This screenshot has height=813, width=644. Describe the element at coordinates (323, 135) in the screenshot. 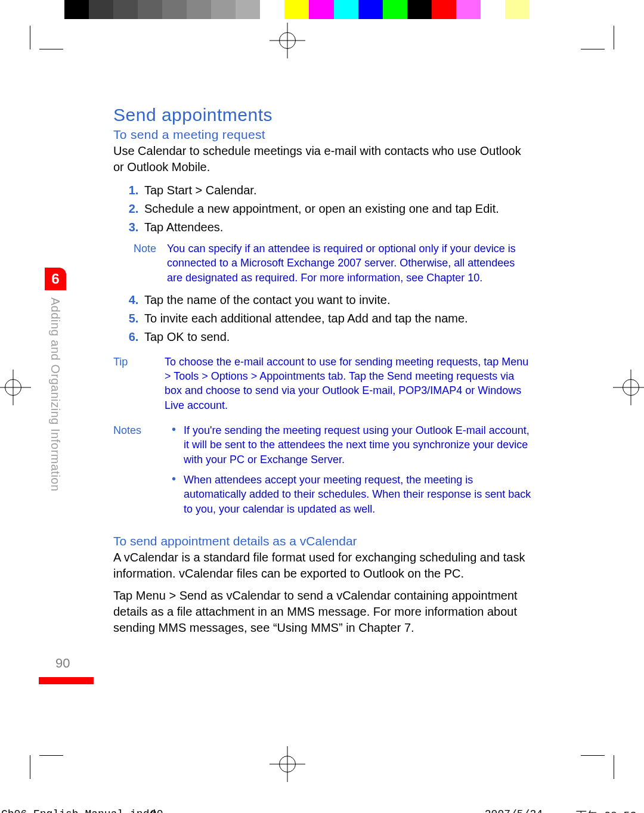

I see `subsection-heading: To send a meeting request` at that location.